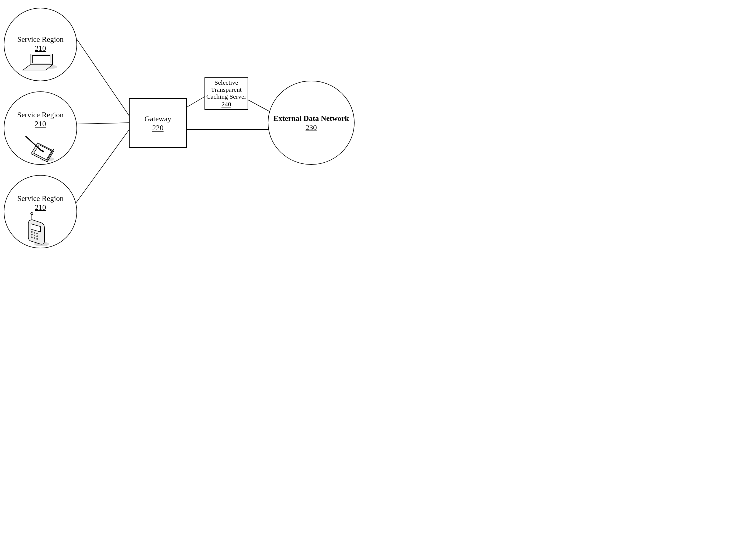 The image size is (756, 538). I want to click on edge-cache-external, so click(260, 107).